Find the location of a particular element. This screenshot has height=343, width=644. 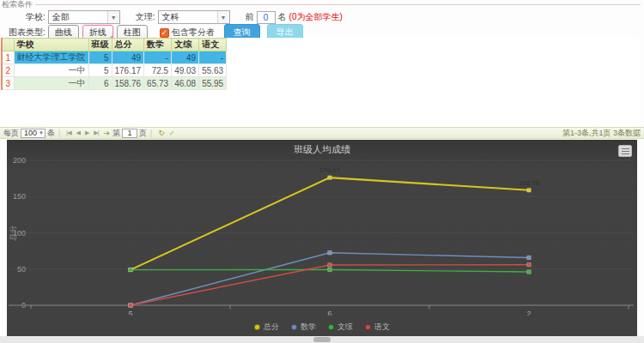

svg-text: 2 is located at coordinates (529, 312).